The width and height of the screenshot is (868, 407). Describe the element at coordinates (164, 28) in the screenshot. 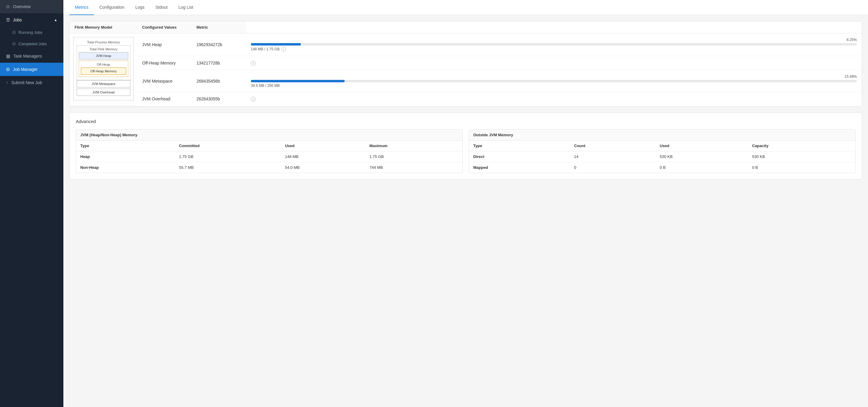

I see `col-configured-values: Configured Values` at that location.